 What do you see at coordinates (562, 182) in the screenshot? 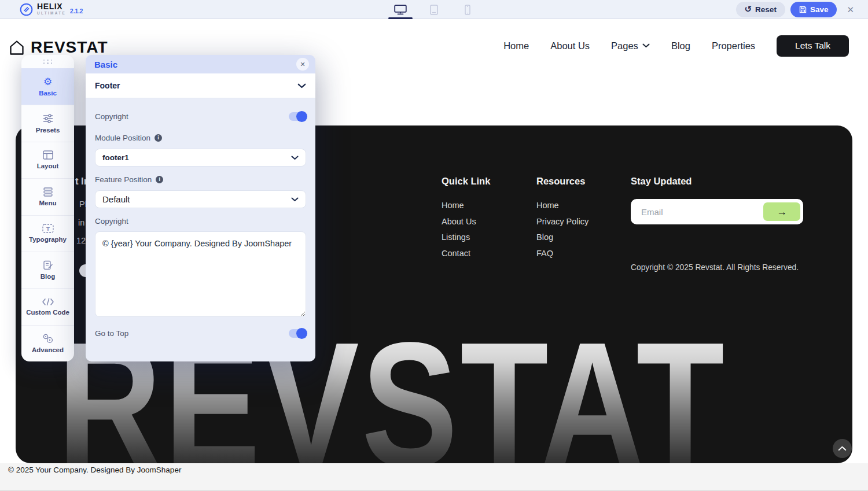
I see `footer-column-heading: Resources` at bounding box center [562, 182].